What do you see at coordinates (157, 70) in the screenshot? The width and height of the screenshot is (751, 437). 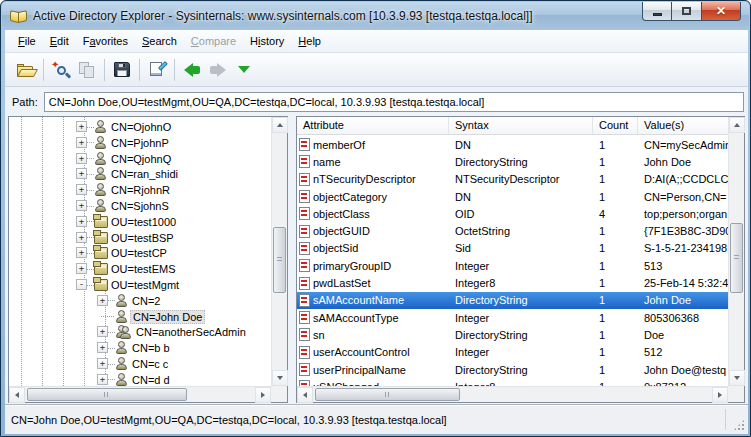 I see `properties-button` at bounding box center [157, 70].